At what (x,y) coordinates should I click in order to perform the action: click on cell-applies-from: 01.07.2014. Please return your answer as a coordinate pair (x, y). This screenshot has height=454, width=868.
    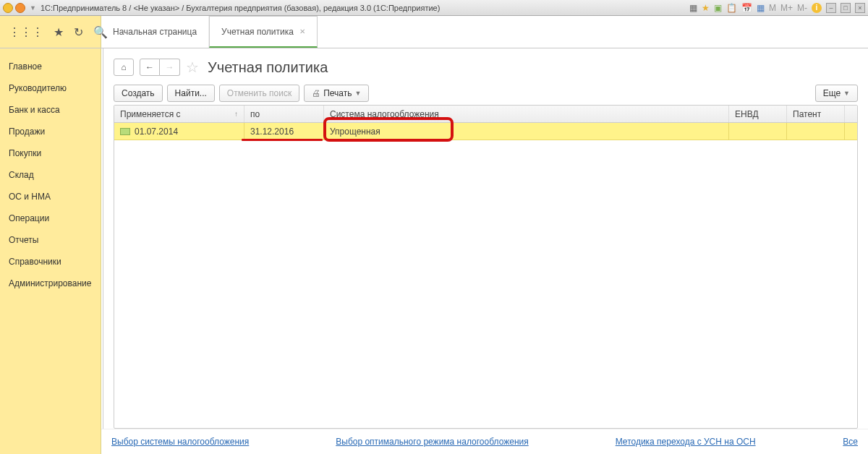
    Looking at the image, I should click on (179, 132).